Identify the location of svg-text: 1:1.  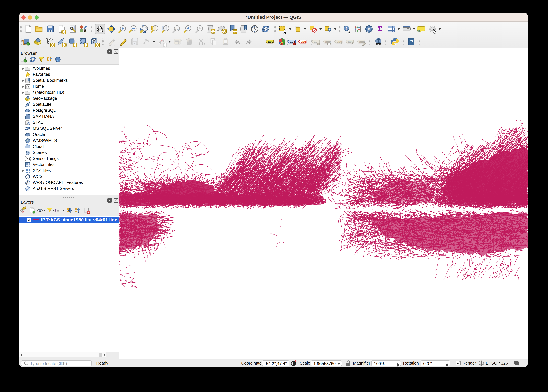
(177, 29).